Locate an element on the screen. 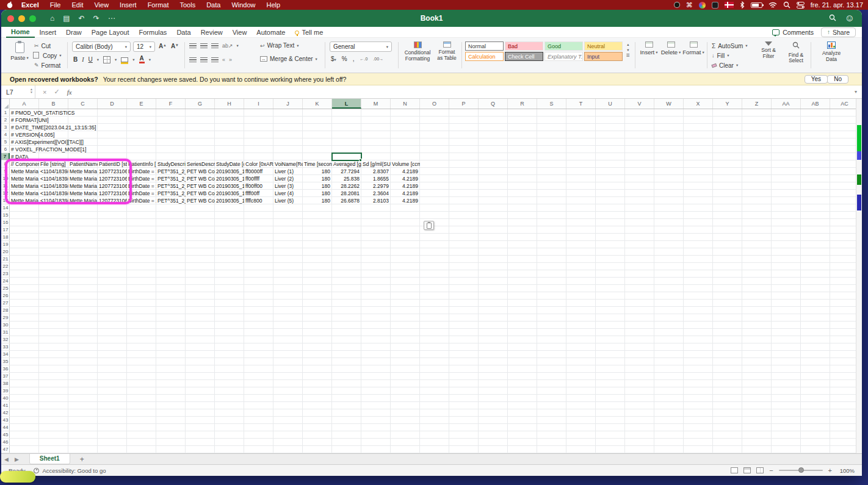 This screenshot has width=868, height=485. ribbon-tab-view: View is located at coordinates (240, 32).